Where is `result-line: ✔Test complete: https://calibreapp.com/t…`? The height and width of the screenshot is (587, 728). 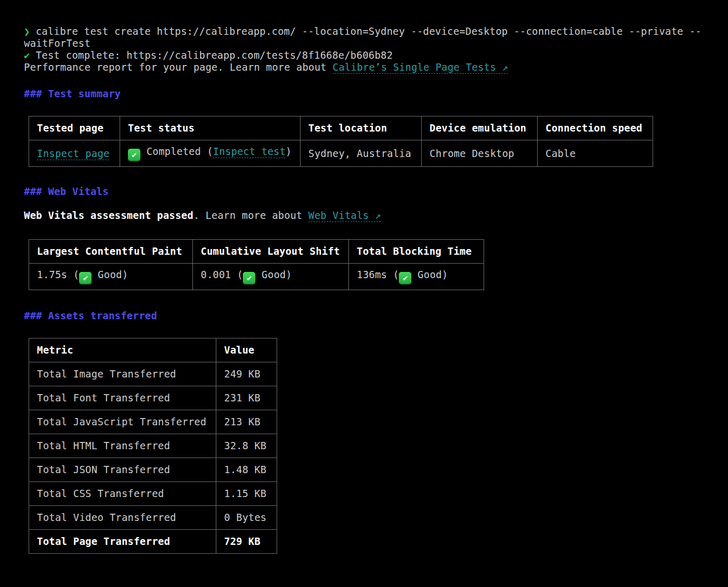
result-line: ✔Test complete: https://calibreapp.com/t… is located at coordinates (364, 55).